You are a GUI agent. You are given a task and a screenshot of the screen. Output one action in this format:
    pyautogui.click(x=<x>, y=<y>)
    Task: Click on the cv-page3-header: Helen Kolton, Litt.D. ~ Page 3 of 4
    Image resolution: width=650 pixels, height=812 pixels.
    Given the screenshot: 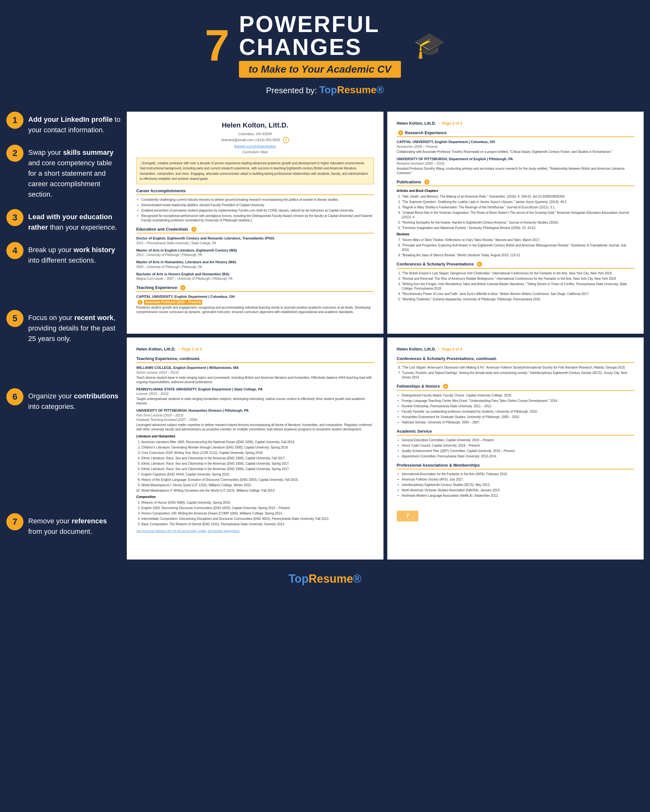 What is the action you would take?
    pyautogui.click(x=516, y=124)
    